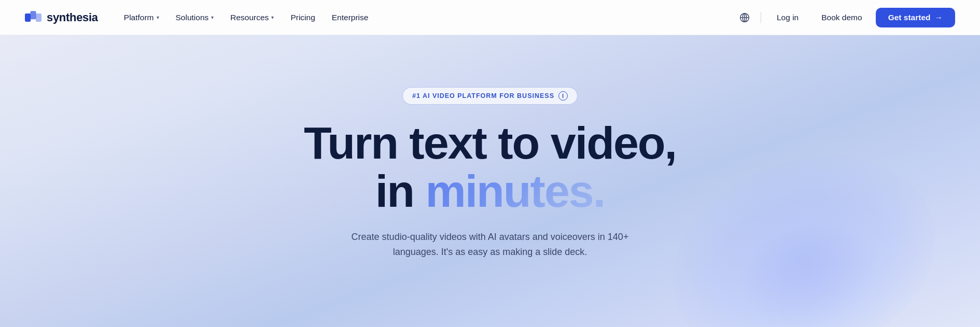 The image size is (980, 327). What do you see at coordinates (788, 18) in the screenshot?
I see `login-button: Log in` at bounding box center [788, 18].